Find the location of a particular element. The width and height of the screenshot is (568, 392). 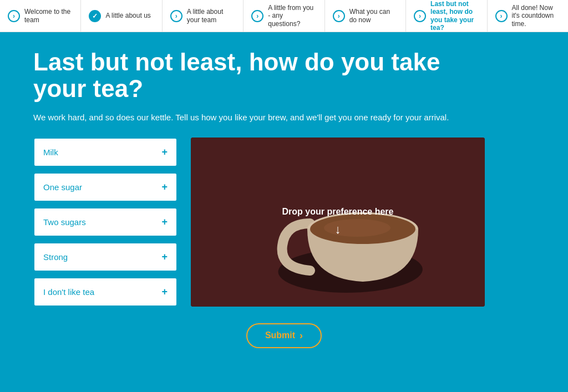

nav-item-all-done: › All done! Now it's countdown time. is located at coordinates (528, 16).